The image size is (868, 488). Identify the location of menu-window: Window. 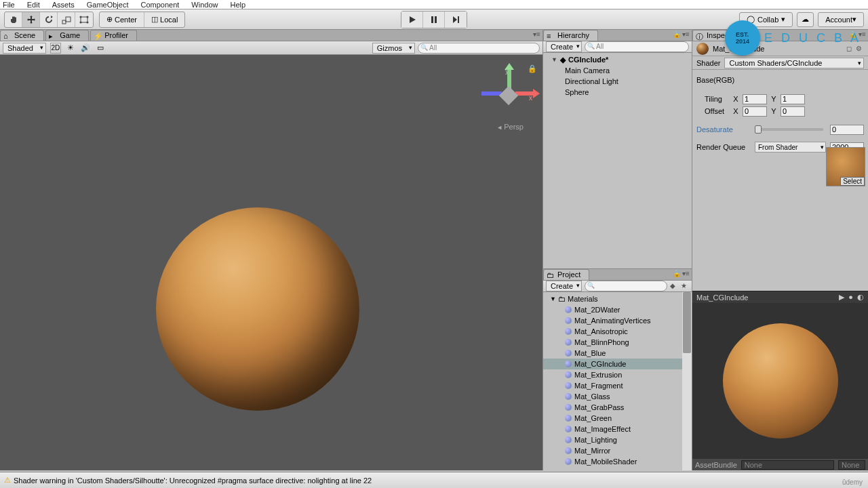
(205, 5).